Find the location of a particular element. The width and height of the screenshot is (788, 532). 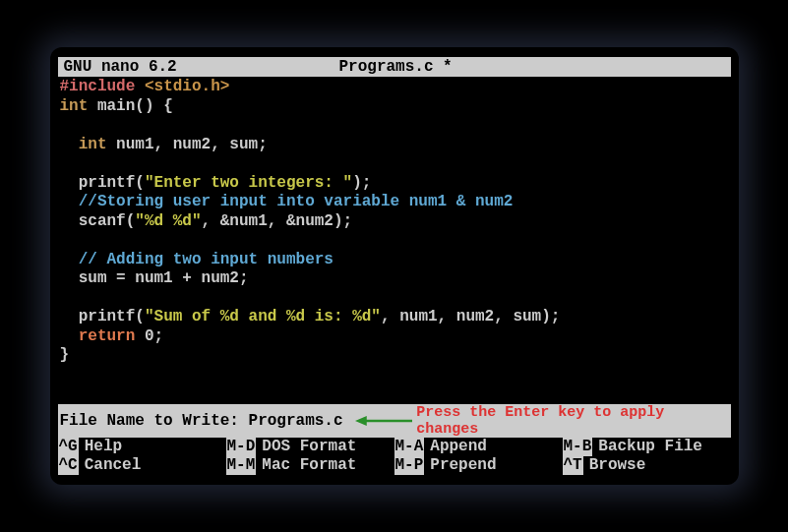

shortcut-browse: ^TBrowse is located at coordinates (647, 466).